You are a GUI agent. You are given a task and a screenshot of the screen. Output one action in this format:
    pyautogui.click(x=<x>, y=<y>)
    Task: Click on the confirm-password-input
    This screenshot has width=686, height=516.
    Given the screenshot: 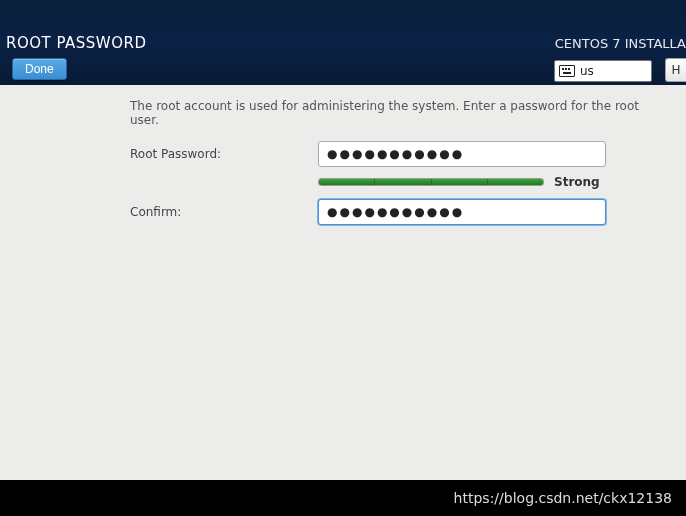 What is the action you would take?
    pyautogui.click(x=462, y=212)
    